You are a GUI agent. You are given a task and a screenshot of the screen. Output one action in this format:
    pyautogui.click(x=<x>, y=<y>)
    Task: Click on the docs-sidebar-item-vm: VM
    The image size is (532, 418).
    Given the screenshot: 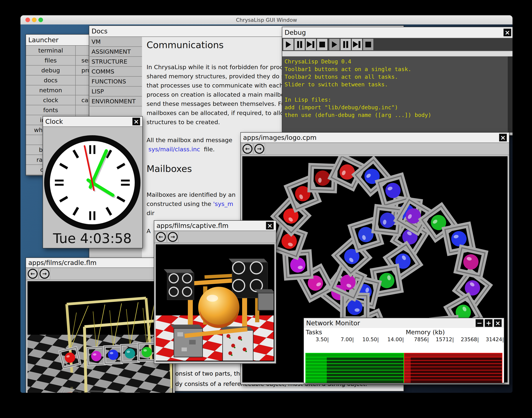 What is the action you would take?
    pyautogui.click(x=116, y=42)
    